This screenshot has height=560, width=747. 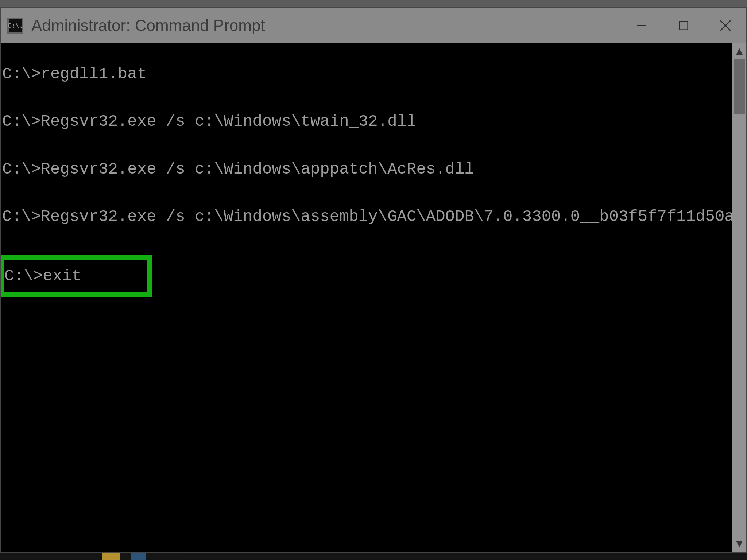 I want to click on close-button, so click(x=725, y=26).